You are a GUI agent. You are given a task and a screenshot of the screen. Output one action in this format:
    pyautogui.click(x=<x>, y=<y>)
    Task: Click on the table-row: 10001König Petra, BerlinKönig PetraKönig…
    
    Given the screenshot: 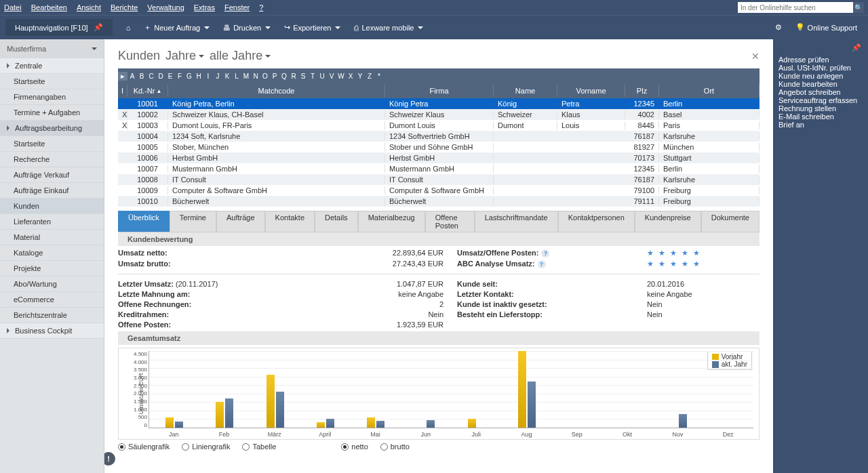 What is the action you would take?
    pyautogui.click(x=439, y=104)
    